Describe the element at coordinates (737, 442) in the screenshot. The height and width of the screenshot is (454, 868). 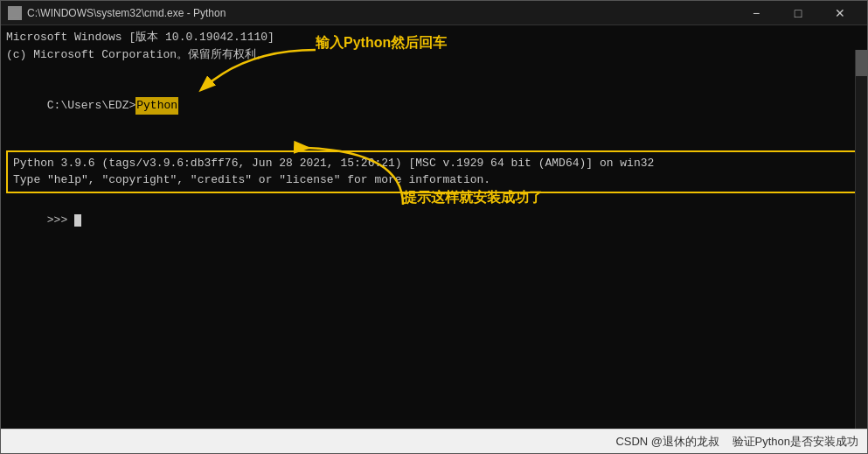
I see `bottom-bar-credit: CSDN @退休的龙叔 验证Python是否安装成功` at that location.